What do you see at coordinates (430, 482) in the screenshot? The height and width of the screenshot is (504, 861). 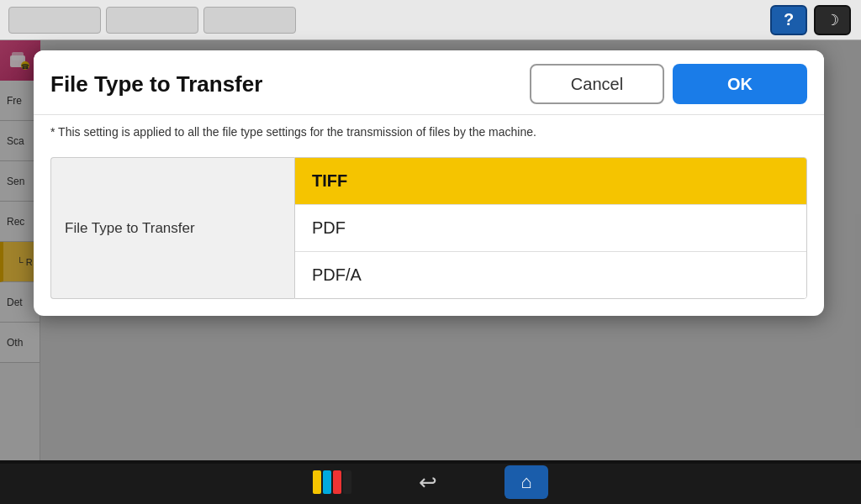 I see `taskbar: ↩ ⌂` at bounding box center [430, 482].